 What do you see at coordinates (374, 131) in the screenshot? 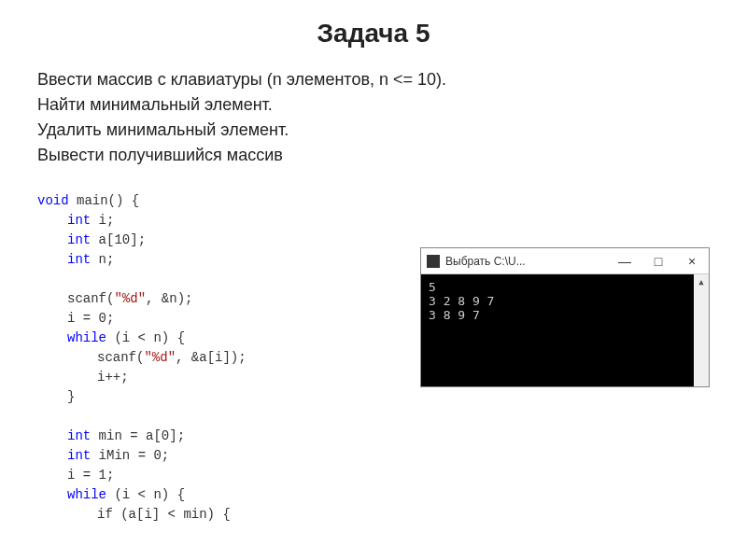
I see `desc-line: Удалить минимальный элемент.` at bounding box center [374, 131].